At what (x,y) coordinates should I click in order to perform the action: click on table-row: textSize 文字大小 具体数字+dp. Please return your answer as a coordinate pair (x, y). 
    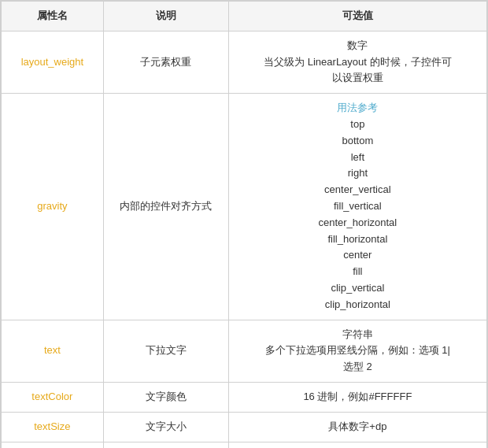
    Looking at the image, I should click on (244, 427).